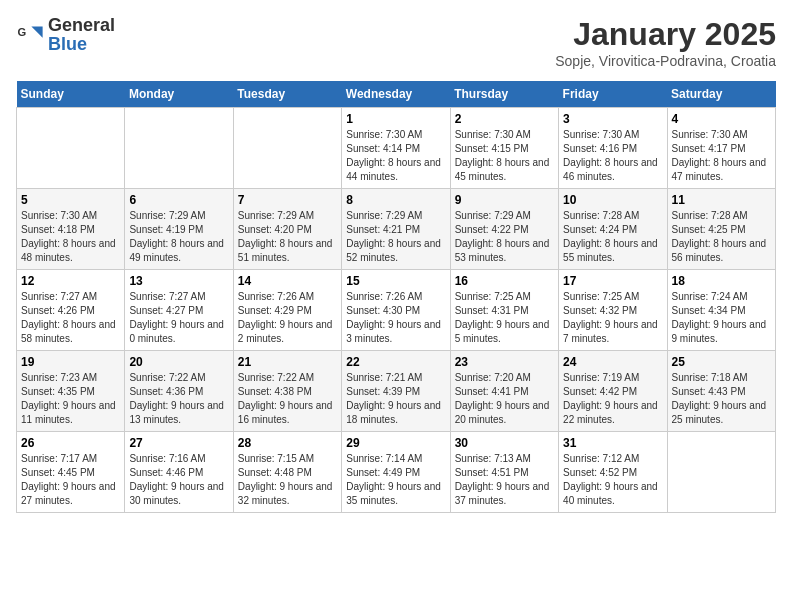 This screenshot has height=612, width=792. Describe the element at coordinates (288, 237) in the screenshot. I see `cell-info: Sunrise: 7:29 AM Sunset: 4:20 PM Dayligh…` at that location.